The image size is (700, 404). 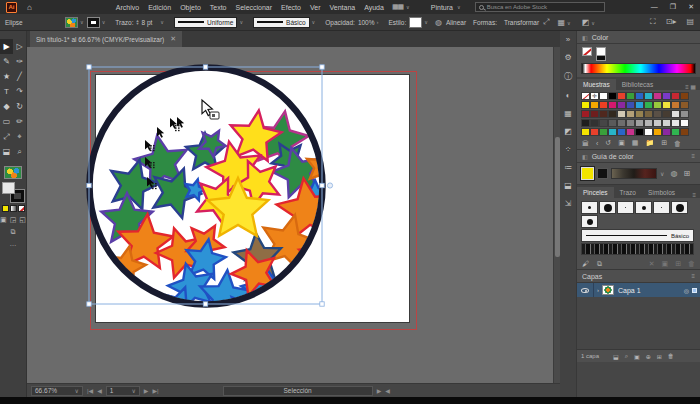 I want to click on home-icon: ⌂, so click(x=30, y=8).